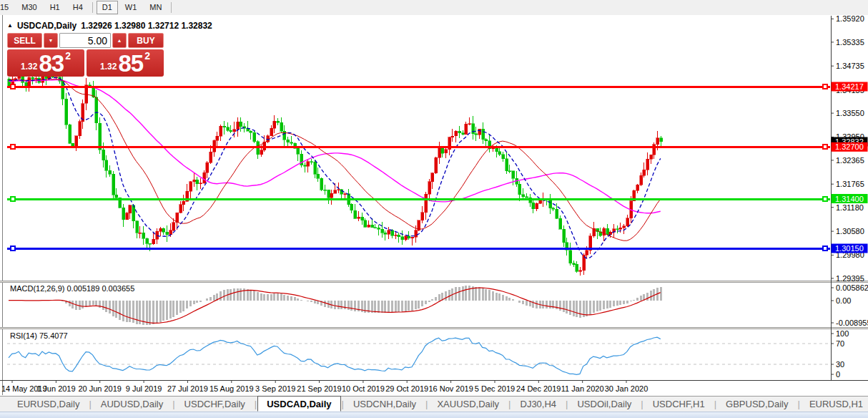 The height and width of the screenshot is (418, 868). I want to click on chart-tab-usdchf-h1: USDCHF,H1, so click(679, 404).